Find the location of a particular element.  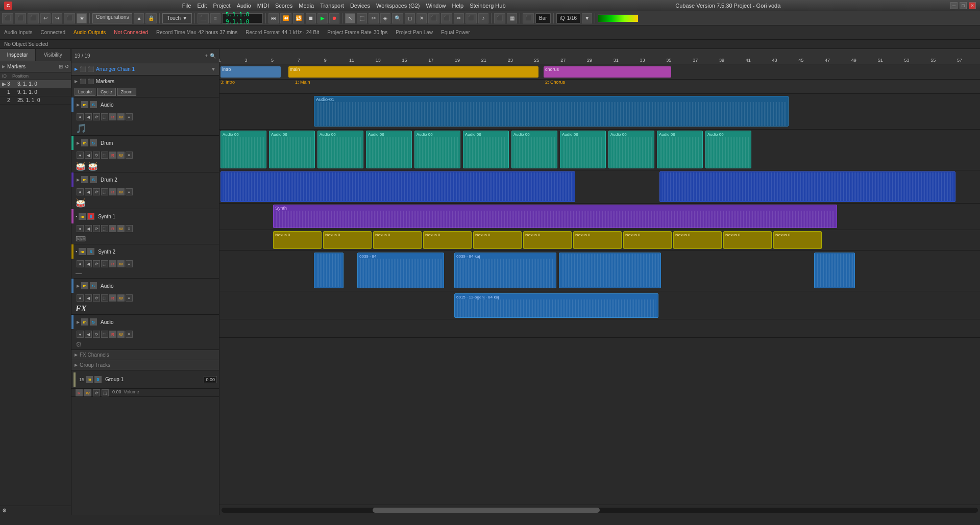

tool-8: ⬛ is located at coordinates (447, 18).